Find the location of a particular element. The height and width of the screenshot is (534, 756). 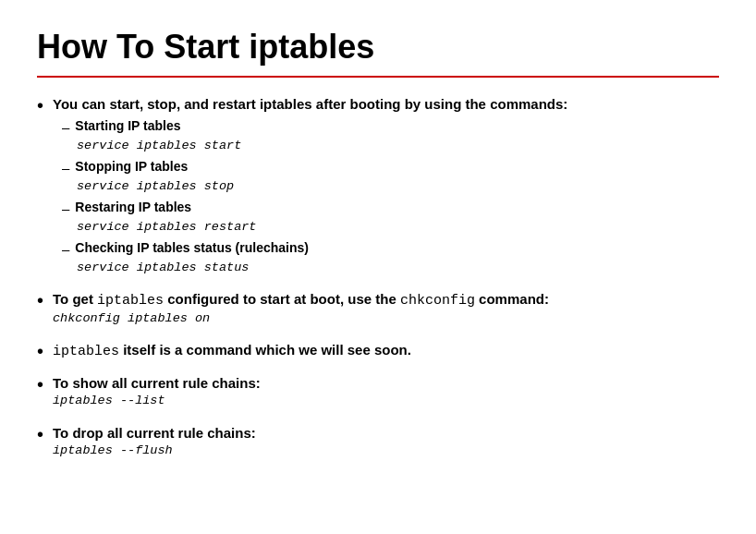

checking-label: Checking IP tables status (rulechains) is located at coordinates (192, 249).